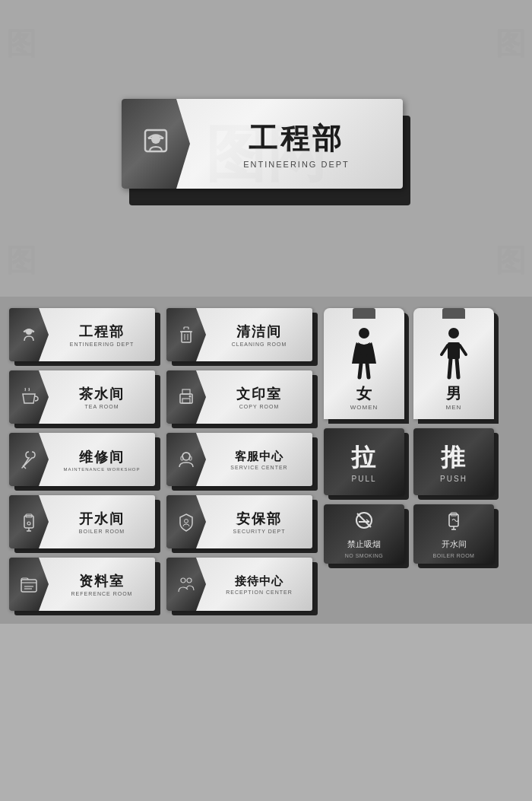  I want to click on reception-icon, so click(186, 584).